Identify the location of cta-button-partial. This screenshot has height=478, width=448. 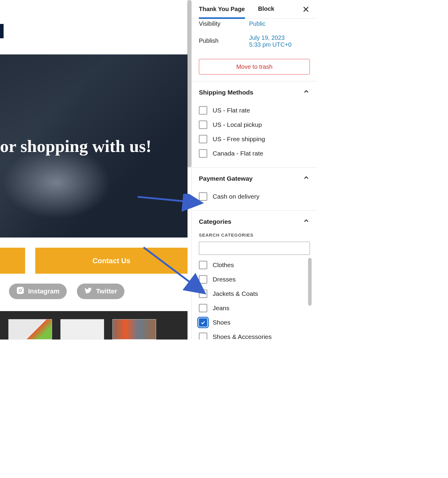
(13, 261).